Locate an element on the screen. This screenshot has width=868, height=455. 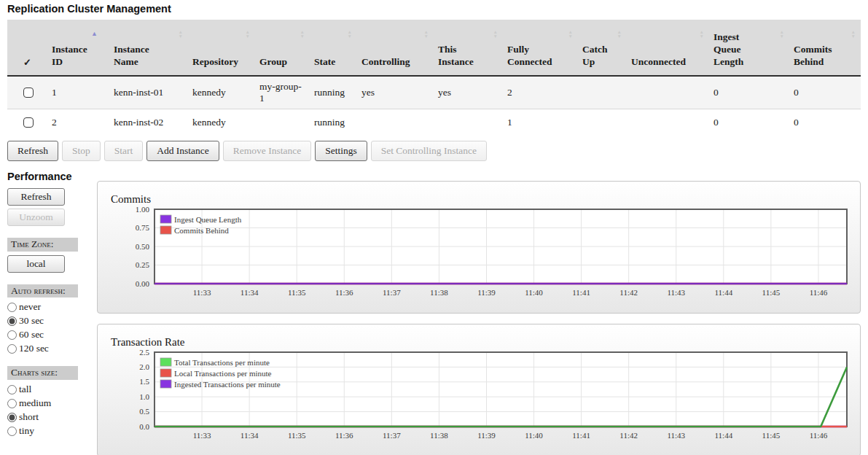
chart-title: Transaction Rate is located at coordinates (485, 343).